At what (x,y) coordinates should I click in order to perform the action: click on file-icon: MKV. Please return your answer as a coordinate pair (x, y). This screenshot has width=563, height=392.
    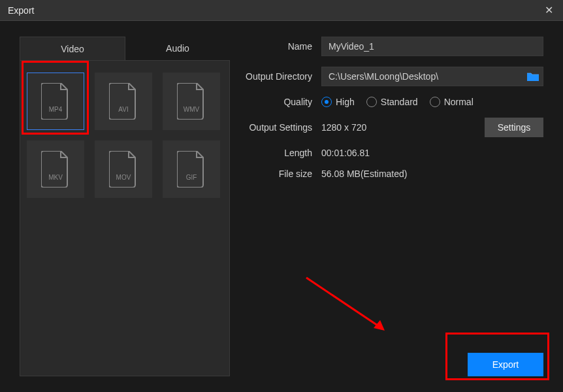
    Looking at the image, I should click on (56, 169).